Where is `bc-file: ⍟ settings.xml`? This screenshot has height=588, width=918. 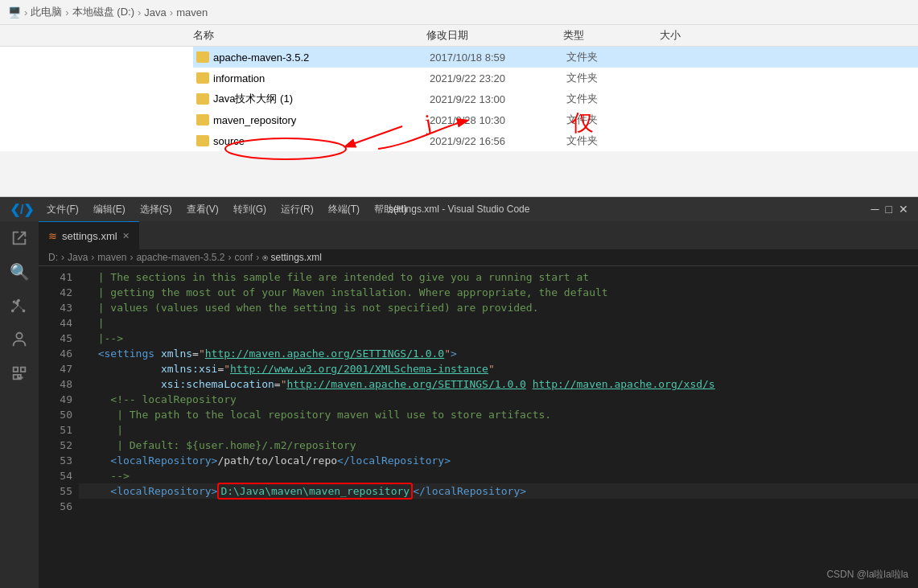 bc-file: ⍟ settings.xml is located at coordinates (292, 257).